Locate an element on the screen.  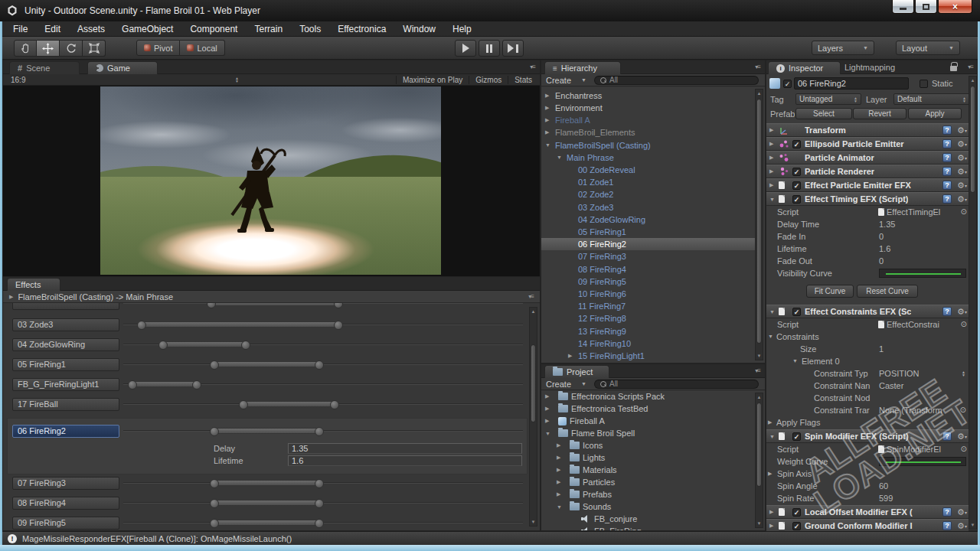
tag-dropdown: Untagged▲▼ is located at coordinates (828, 99).